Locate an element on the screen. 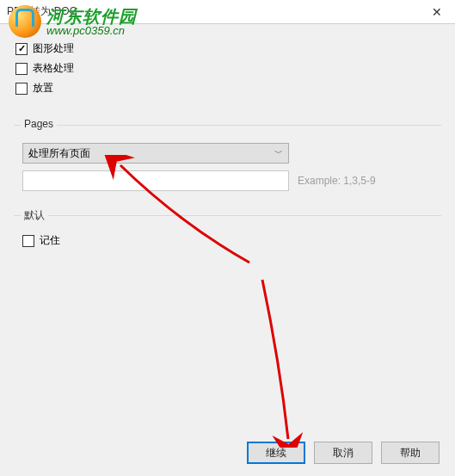 The height and width of the screenshot is (476, 455). annotation-arrow-to-continue is located at coordinates (280, 362).